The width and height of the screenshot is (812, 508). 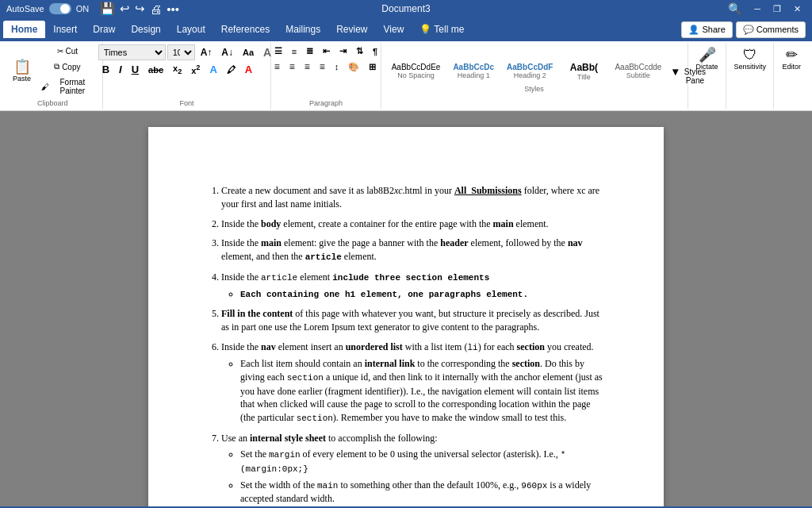 What do you see at coordinates (322, 67) in the screenshot?
I see `justify-btn: ≡` at bounding box center [322, 67].